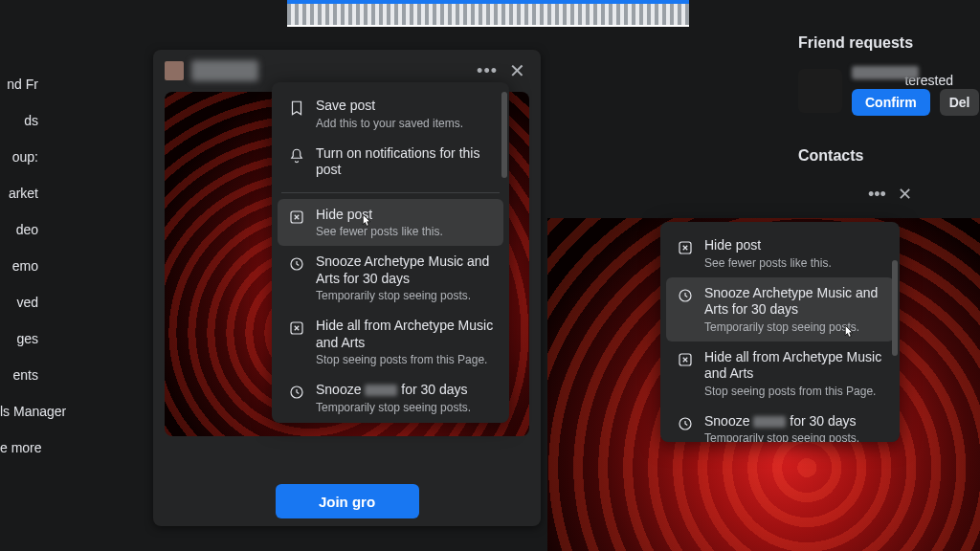  What do you see at coordinates (405, 163) in the screenshot?
I see `menu-item-title: Turn on notifications for this post` at bounding box center [405, 163].